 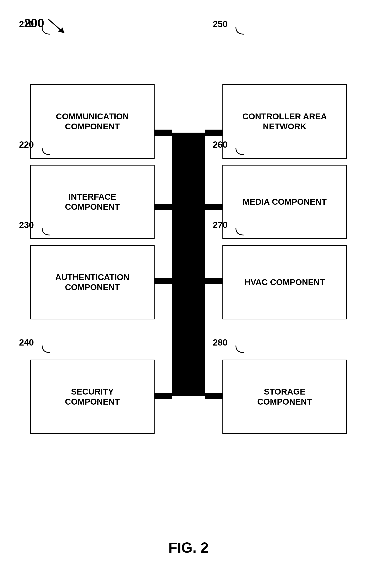 I want to click on ref-label-280: 280, so click(x=220, y=343).